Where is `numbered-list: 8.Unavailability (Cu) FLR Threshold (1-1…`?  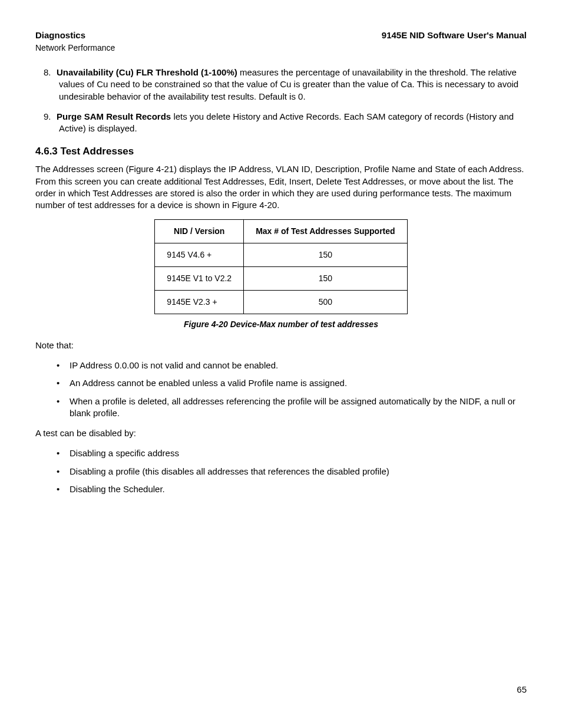 numbered-list: 8.Unavailability (Cu) FLR Threshold (1-1… is located at coordinates (281, 100).